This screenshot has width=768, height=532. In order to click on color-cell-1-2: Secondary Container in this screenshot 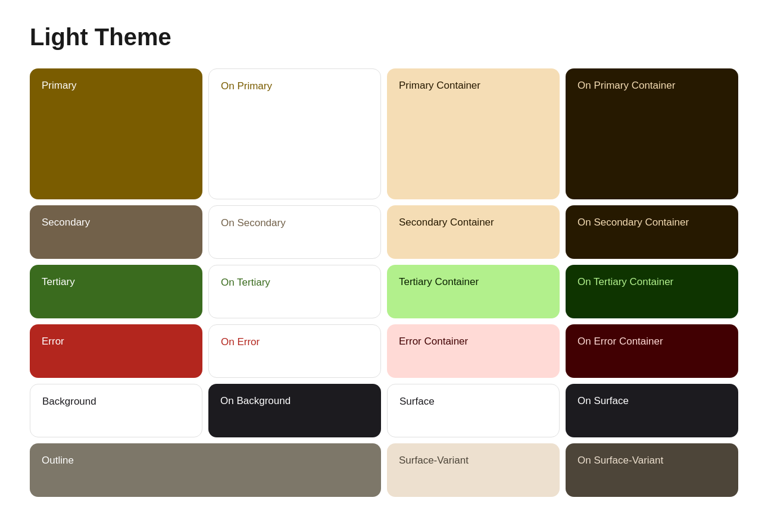, I will do `click(473, 232)`.